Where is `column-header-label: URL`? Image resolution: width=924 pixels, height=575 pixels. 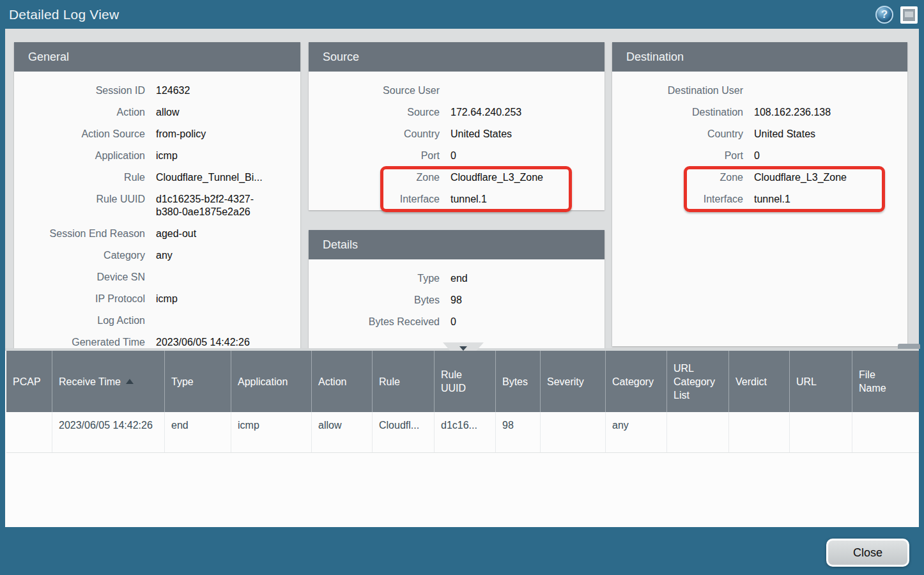
column-header-label: URL is located at coordinates (806, 382).